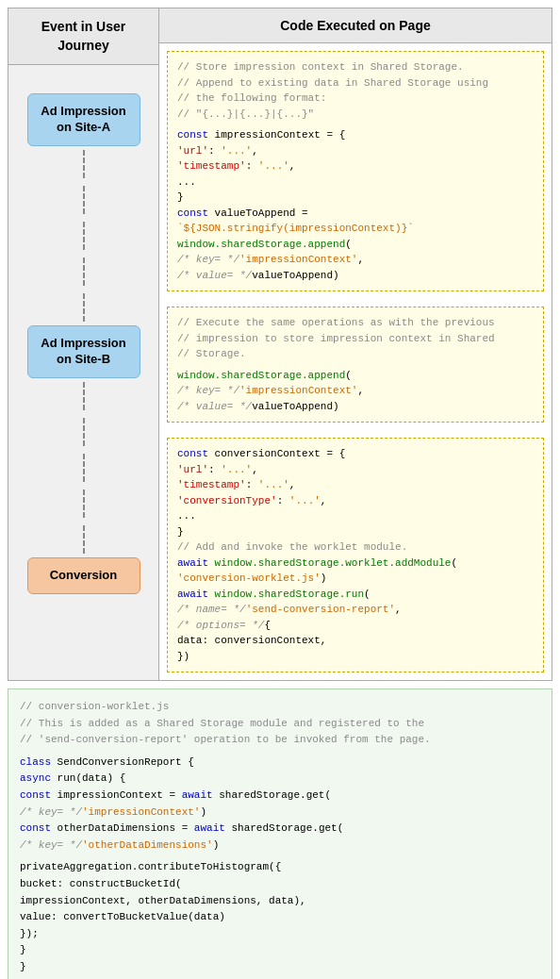  I want to click on right-header: Code Executed on Page, so click(355, 26).